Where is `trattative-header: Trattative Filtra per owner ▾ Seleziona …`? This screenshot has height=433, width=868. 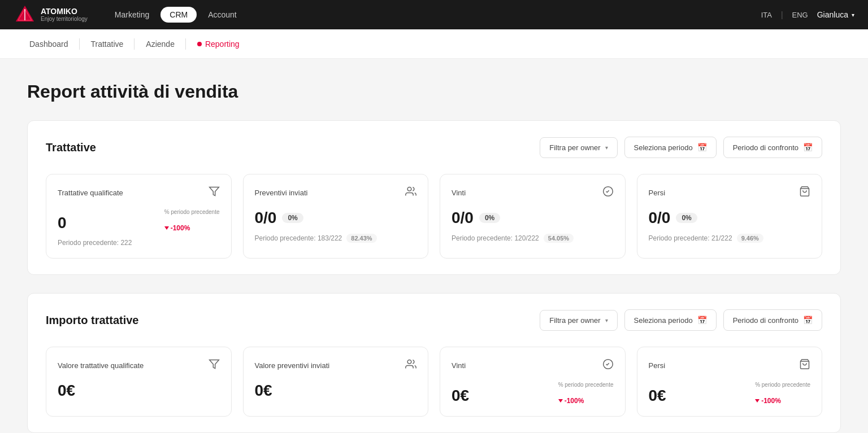 trattative-header: Trattative Filtra per owner ▾ Seleziona … is located at coordinates (434, 147).